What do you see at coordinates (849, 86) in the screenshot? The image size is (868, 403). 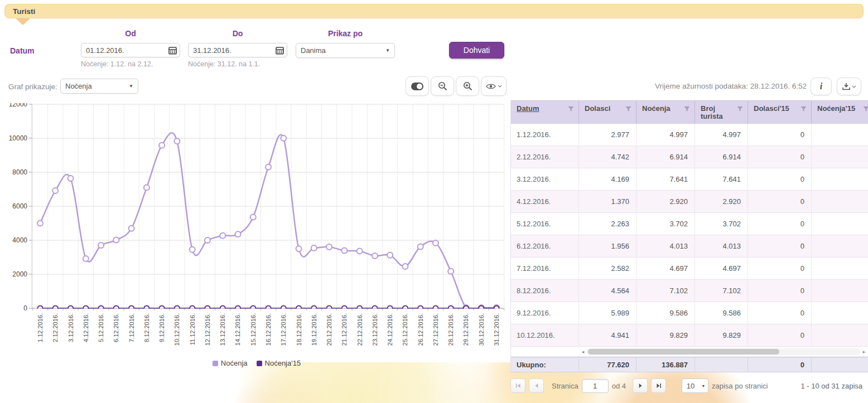 I see `export-button` at bounding box center [849, 86].